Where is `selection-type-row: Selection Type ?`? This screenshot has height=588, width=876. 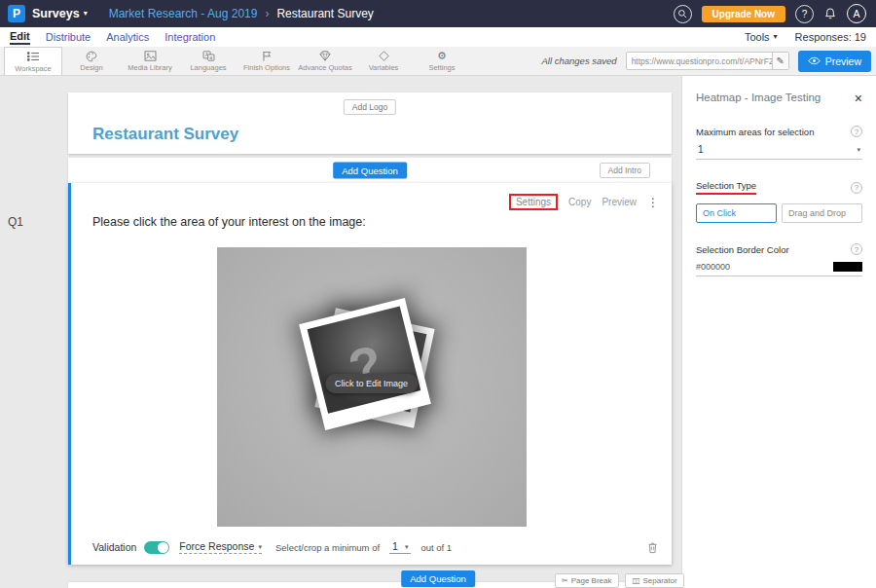
selection-type-row: Selection Type ? is located at coordinates (779, 187).